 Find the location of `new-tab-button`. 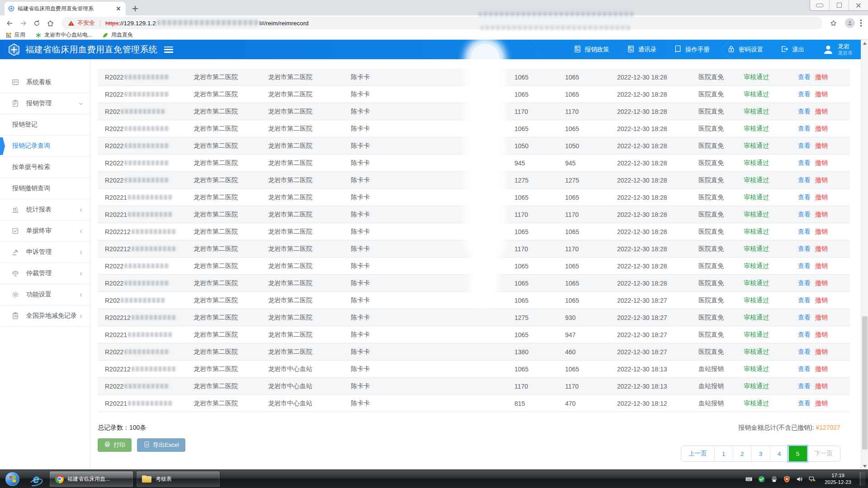

new-tab-button is located at coordinates (135, 9).